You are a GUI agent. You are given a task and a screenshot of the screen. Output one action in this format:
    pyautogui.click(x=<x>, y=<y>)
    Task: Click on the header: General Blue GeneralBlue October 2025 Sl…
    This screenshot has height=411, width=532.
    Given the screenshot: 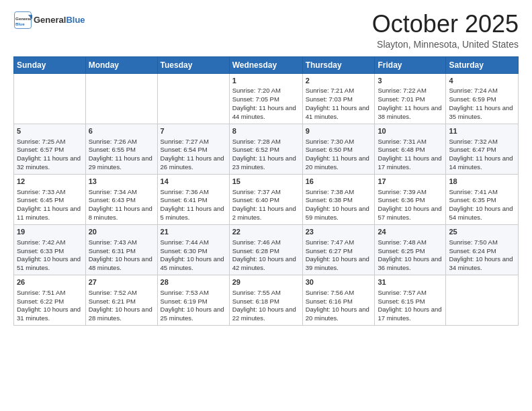 What is the action you would take?
    pyautogui.click(x=266, y=30)
    